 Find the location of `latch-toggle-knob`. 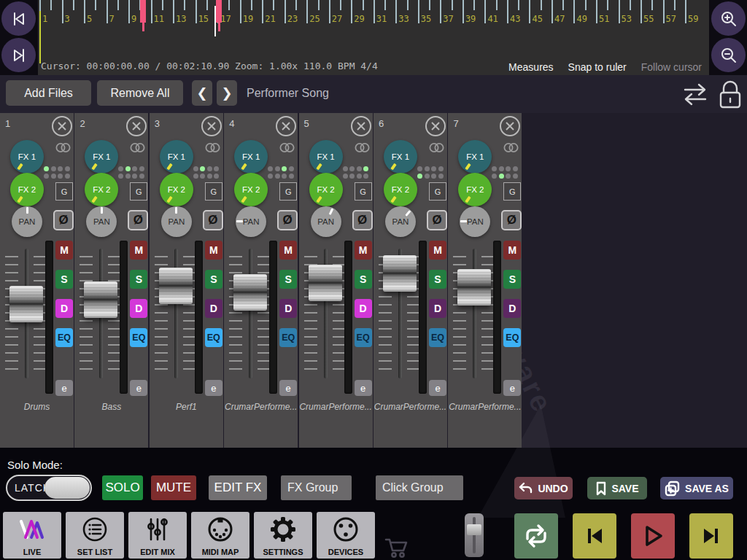

latch-toggle-knob is located at coordinates (67, 488).